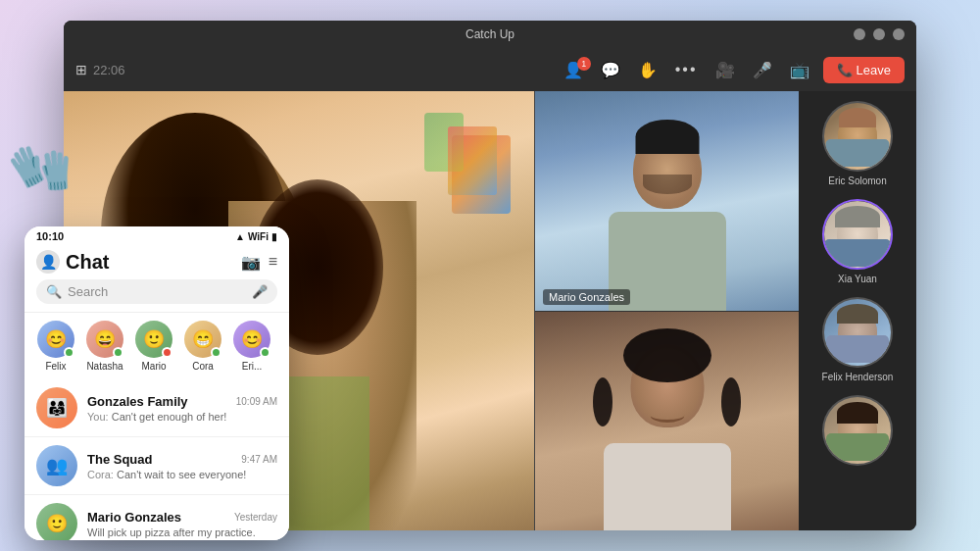 This screenshot has height=551, width=980. I want to click on contact-name-eri: Eri..., so click(253, 367).